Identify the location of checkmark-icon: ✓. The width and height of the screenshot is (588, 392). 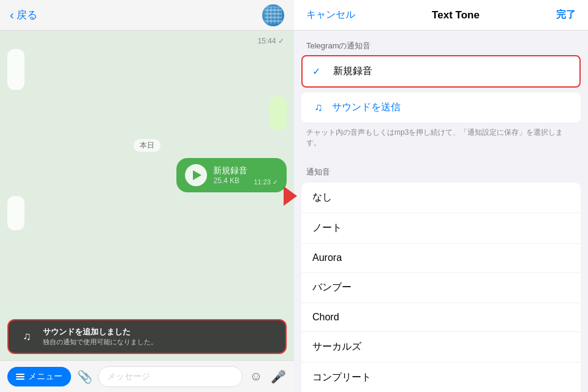
(318, 71).